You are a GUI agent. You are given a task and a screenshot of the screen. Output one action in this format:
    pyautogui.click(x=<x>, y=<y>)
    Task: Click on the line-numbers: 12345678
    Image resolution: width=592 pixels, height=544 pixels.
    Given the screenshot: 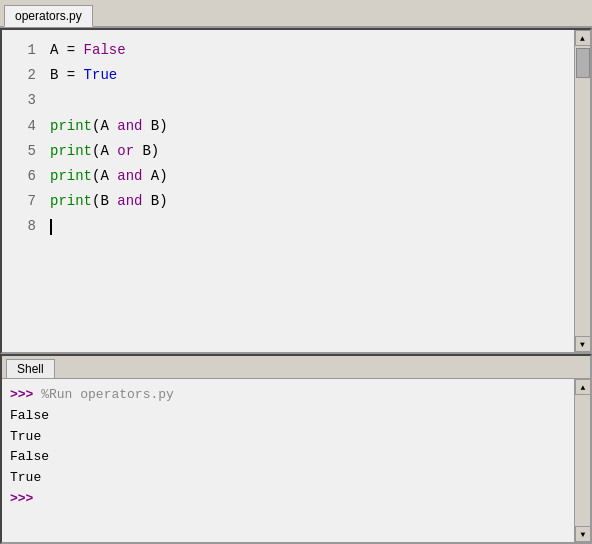 What is the action you would take?
    pyautogui.click(x=22, y=191)
    